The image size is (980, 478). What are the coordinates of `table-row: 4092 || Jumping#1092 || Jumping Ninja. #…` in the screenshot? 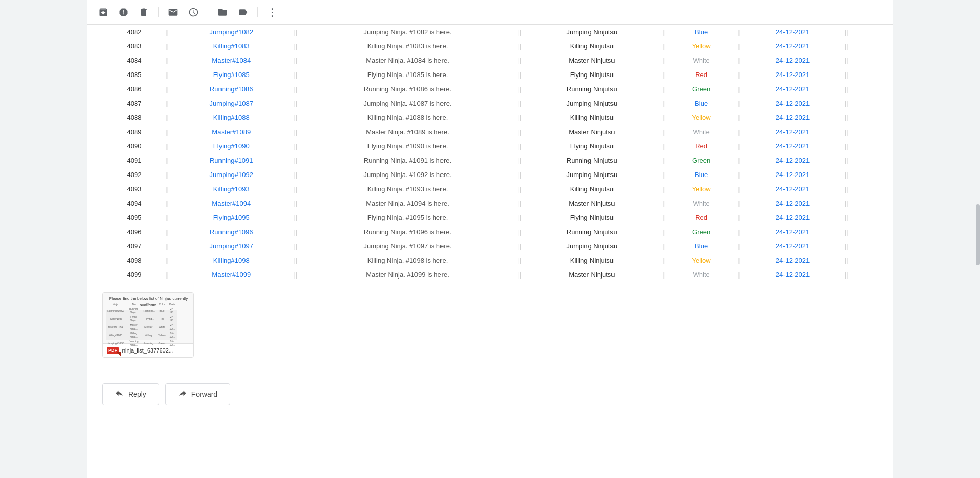 It's located at (490, 175).